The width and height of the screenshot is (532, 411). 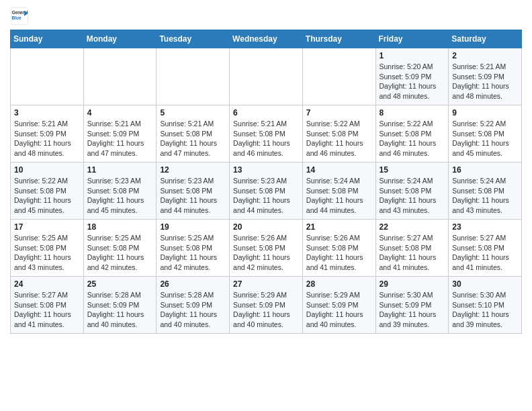 I want to click on calendar-cell: 11Sunrise: 5:23 AM Sunset: 5:08 PM Dayli…, so click(x=120, y=191).